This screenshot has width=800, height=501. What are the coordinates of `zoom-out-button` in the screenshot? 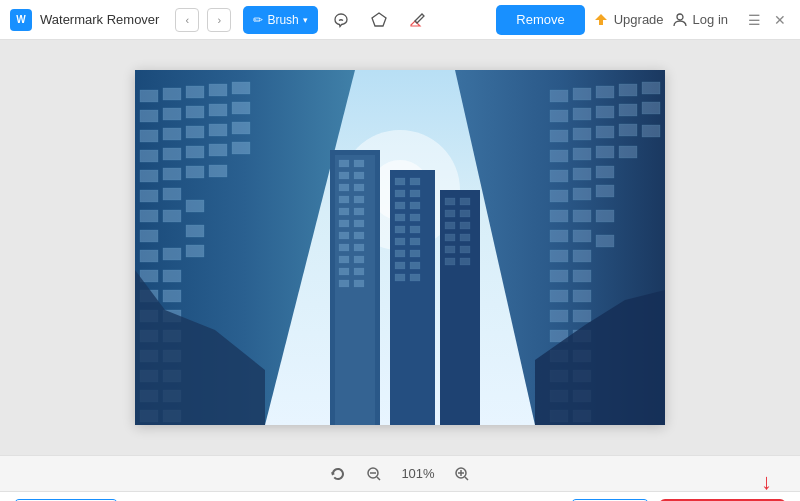 It's located at (374, 474).